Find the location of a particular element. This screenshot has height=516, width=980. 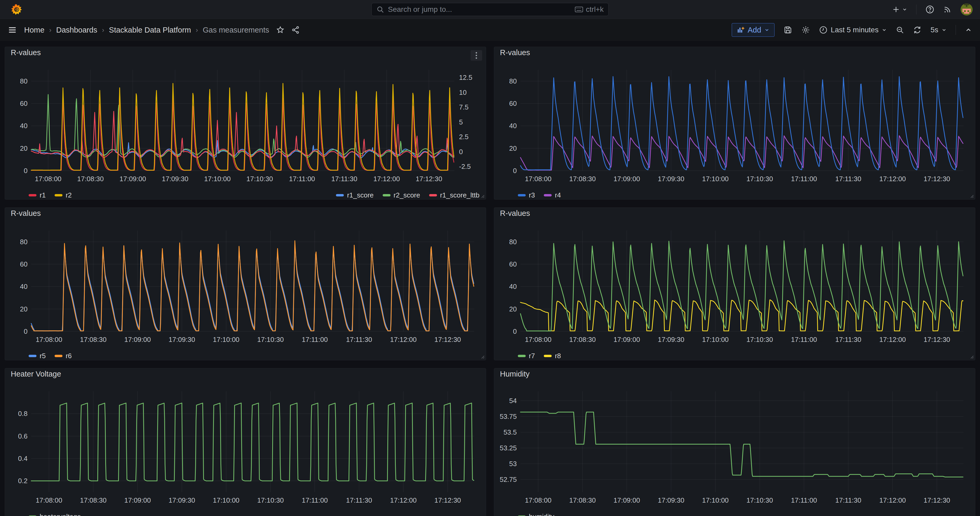

avatar is located at coordinates (967, 10).